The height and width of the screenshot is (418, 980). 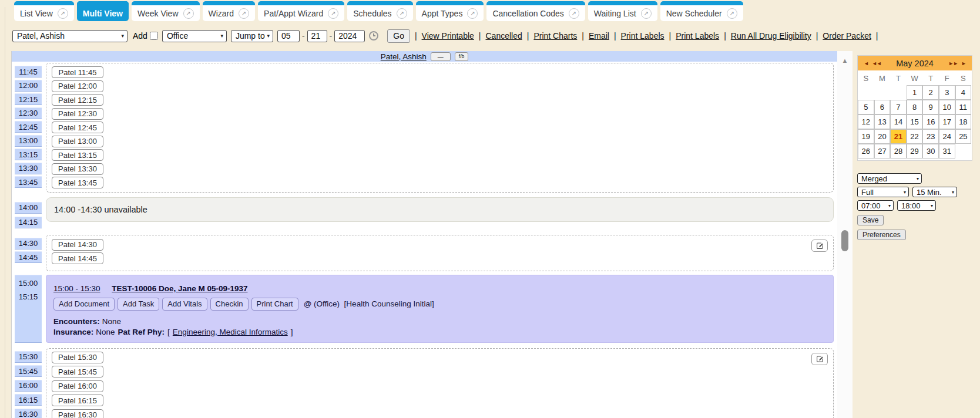 I want to click on prev-year-arrow-icon: ◄◄, so click(x=877, y=63).